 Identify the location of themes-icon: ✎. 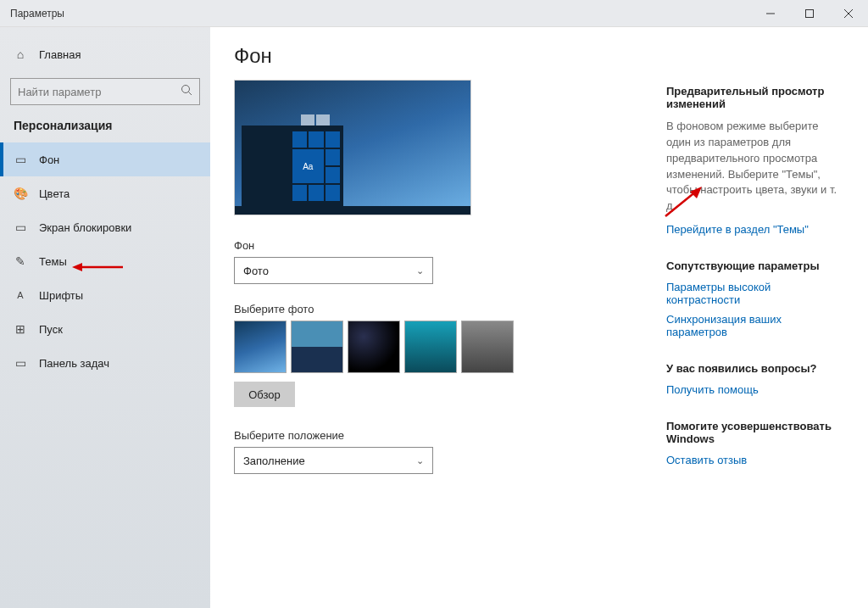
(20, 261).